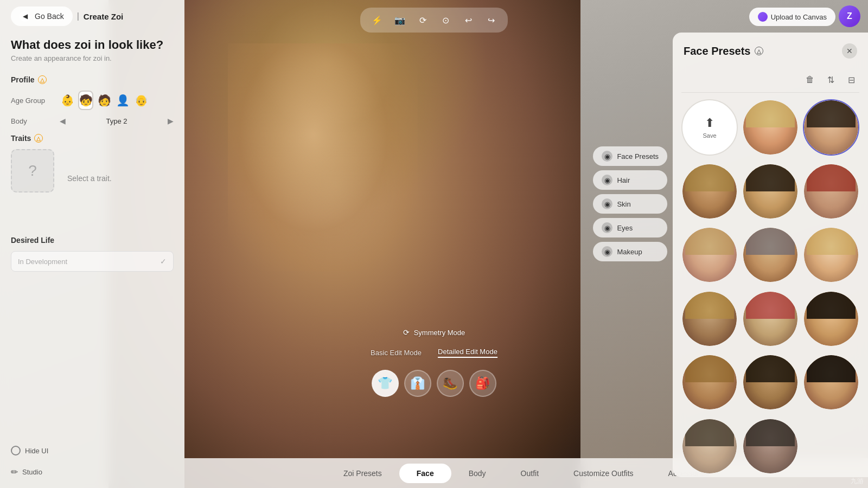 The height and width of the screenshot is (488, 868). I want to click on tool-sync-icon: ⟳, so click(423, 20).